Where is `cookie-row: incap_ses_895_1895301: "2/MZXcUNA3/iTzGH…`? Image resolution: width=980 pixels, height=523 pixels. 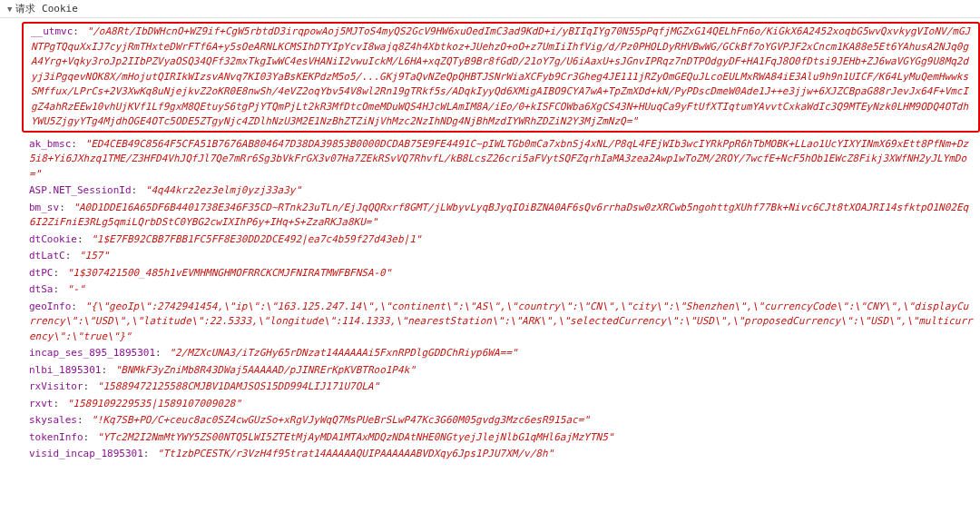
cookie-row: incap_ses_895_1895301: "2/MZXcUNA3/iTzGH… is located at coordinates (501, 354).